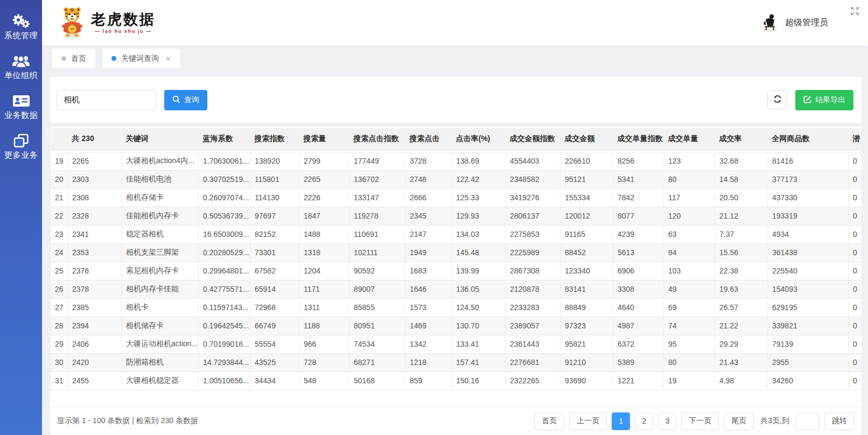  Describe the element at coordinates (275, 198) in the screenshot. I see `table-cell: 114130` at that location.